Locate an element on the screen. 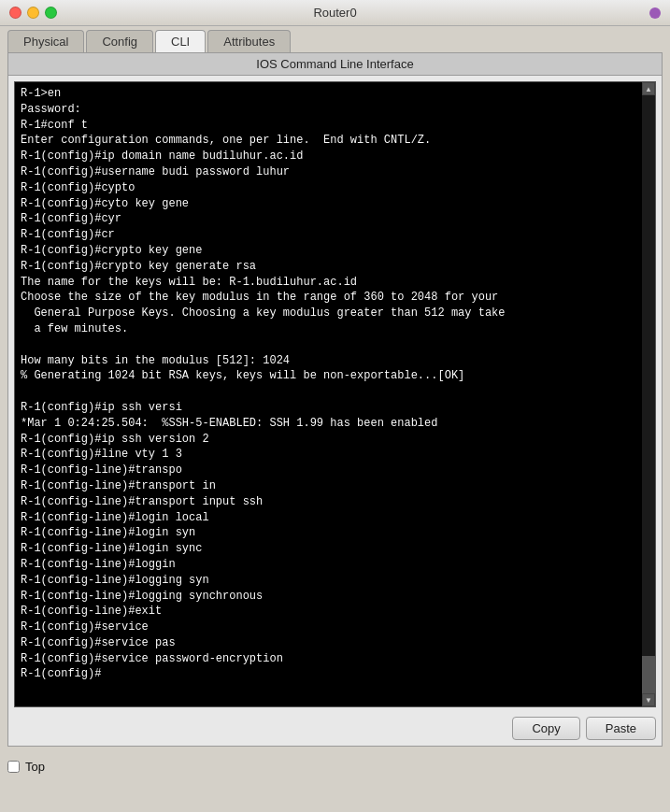 This screenshot has height=812, width=670. tab-physical: Physical is located at coordinates (46, 41).